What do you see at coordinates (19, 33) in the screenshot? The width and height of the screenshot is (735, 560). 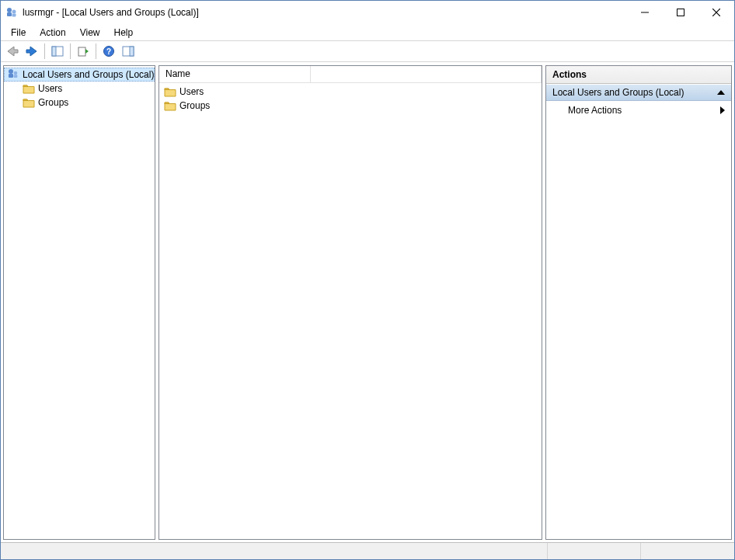 I see `menu-file: File` at bounding box center [19, 33].